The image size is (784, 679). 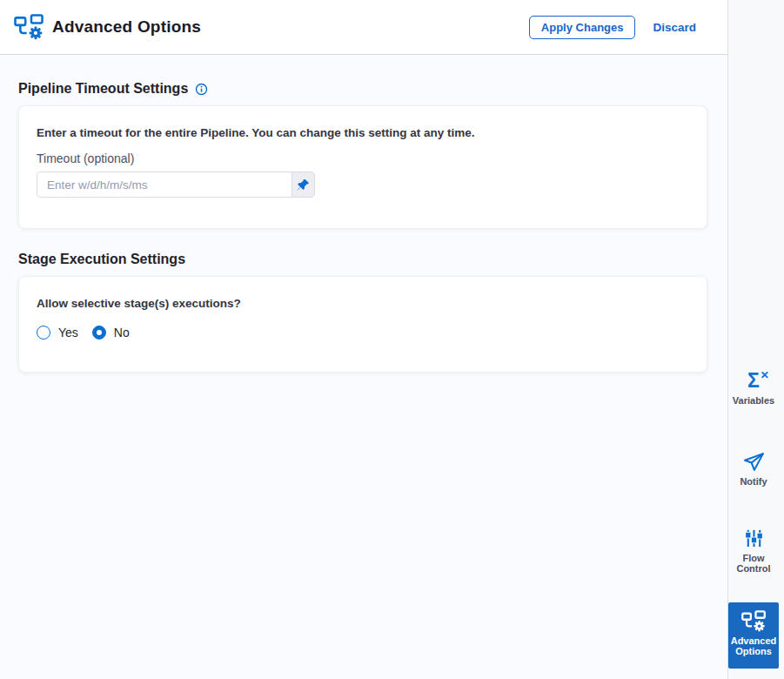 What do you see at coordinates (364, 28) in the screenshot?
I see `panel-header: Advanced Options Apply Changes Discard` at bounding box center [364, 28].